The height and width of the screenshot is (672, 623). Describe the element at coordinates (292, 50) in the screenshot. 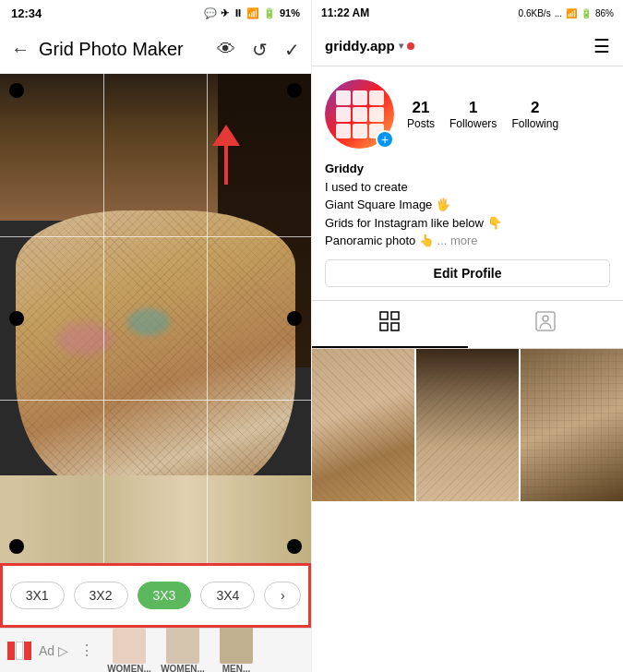

I see `check-button: ✓` at that location.